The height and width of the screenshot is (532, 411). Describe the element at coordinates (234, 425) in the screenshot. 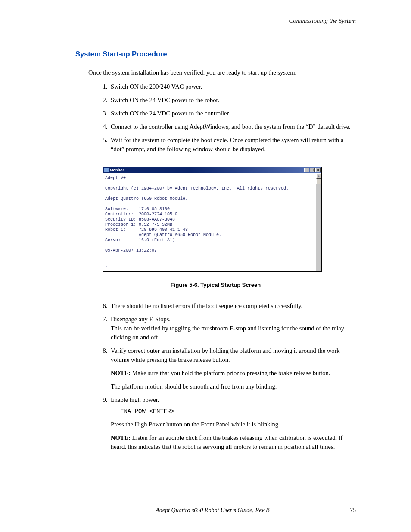

I see `step-9-press: Press the High Power button on the Front…` at that location.